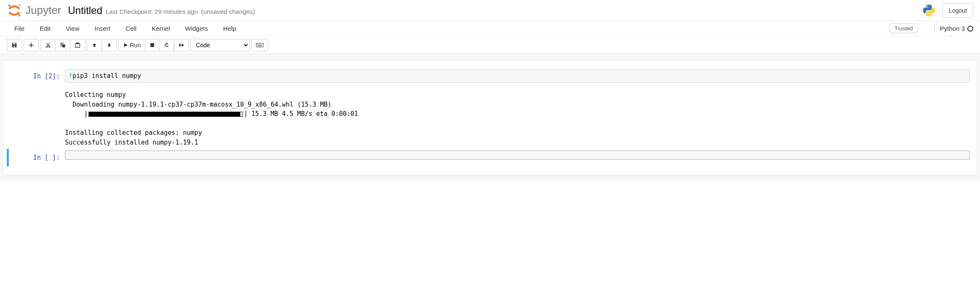 This screenshot has height=306, width=980. What do you see at coordinates (181, 45) in the screenshot?
I see `fast-forward-icon` at bounding box center [181, 45].